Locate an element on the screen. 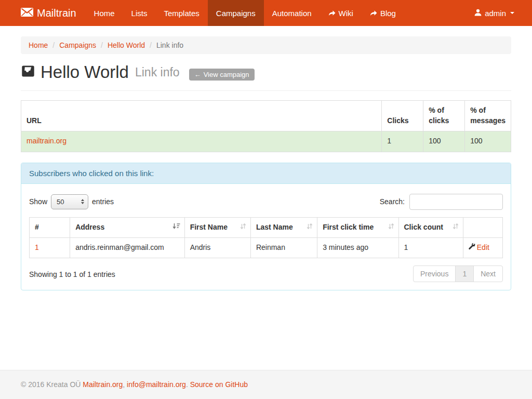  subscriber-row: 1 andris.reinman@gmail.com Andris Reinma… is located at coordinates (266, 247).